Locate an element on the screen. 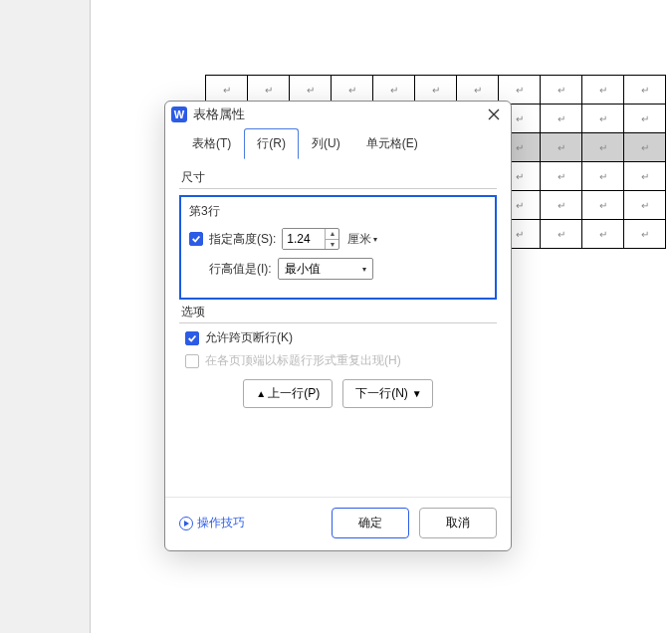  tab-row: 行(R) is located at coordinates (271, 143).